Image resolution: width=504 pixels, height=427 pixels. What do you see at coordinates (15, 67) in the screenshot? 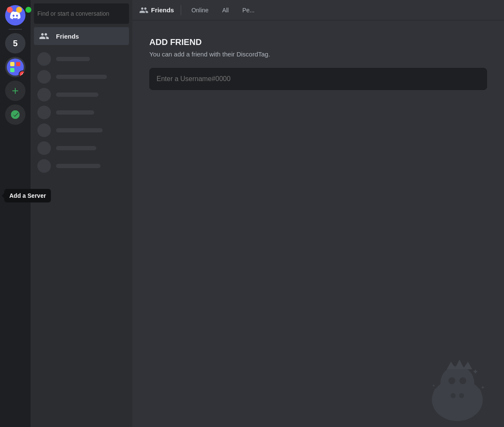
I see `server-icon-custom: +` at bounding box center [15, 67].